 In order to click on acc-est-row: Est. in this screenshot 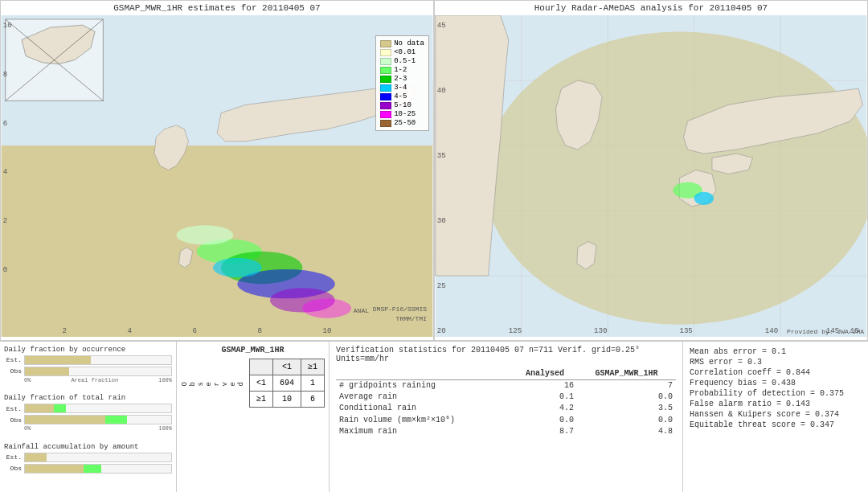, I will do `click(88, 457)`.